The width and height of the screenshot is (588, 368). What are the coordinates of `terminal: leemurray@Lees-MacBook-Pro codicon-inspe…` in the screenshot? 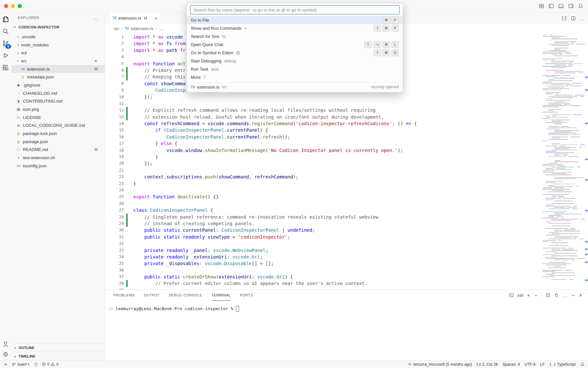 It's located at (347, 306).